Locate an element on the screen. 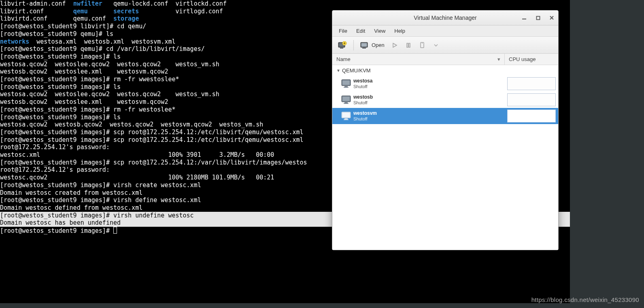  cursor is located at coordinates (115, 230).